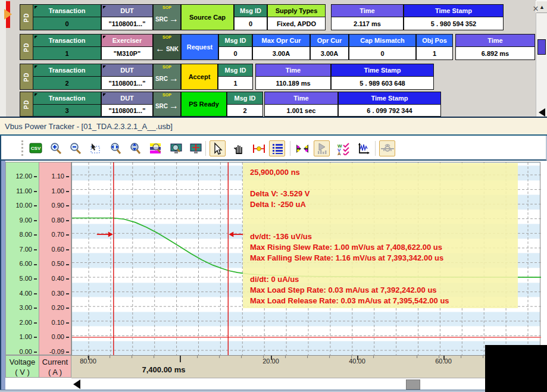  What do you see at coordinates (199, 77) in the screenshot?
I see `message-type-cell: Accept` at bounding box center [199, 77].